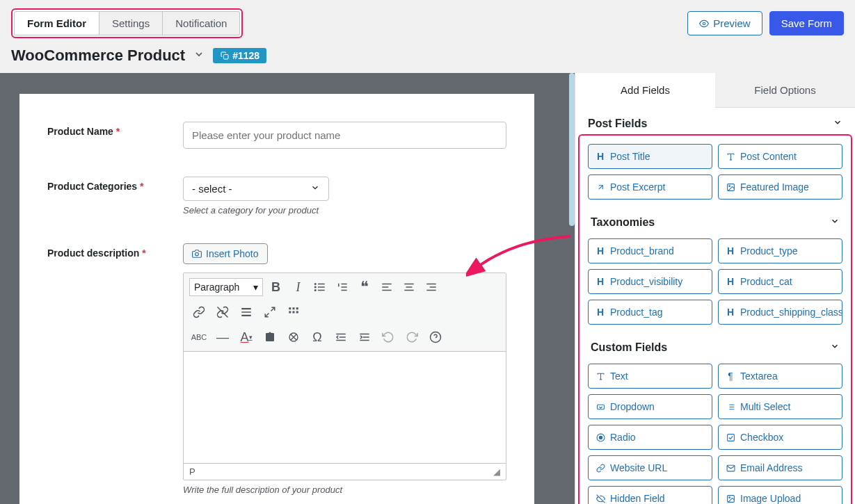  What do you see at coordinates (785, 90) in the screenshot?
I see `tab-field-options: Field Options` at bounding box center [785, 90].